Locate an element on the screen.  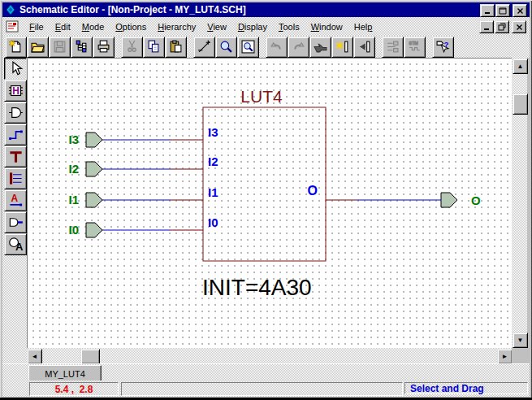
horizontal-scroll-thumb is located at coordinates (90, 356).